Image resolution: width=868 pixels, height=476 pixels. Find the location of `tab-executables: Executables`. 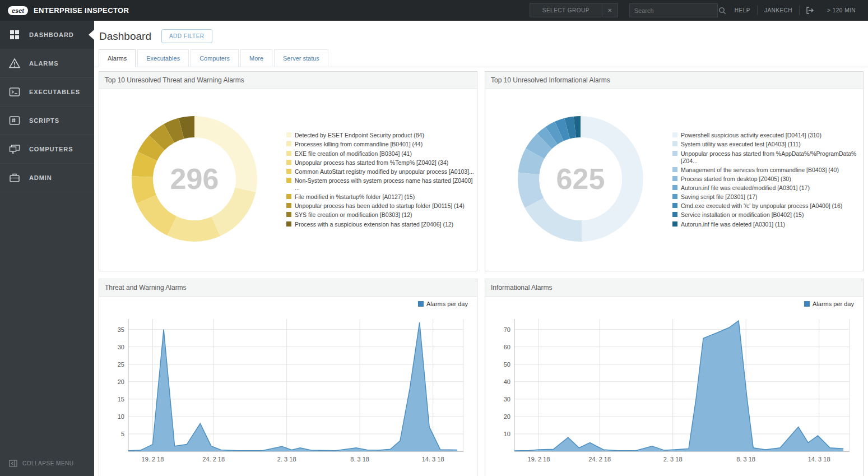

tab-executables: Executables is located at coordinates (163, 58).